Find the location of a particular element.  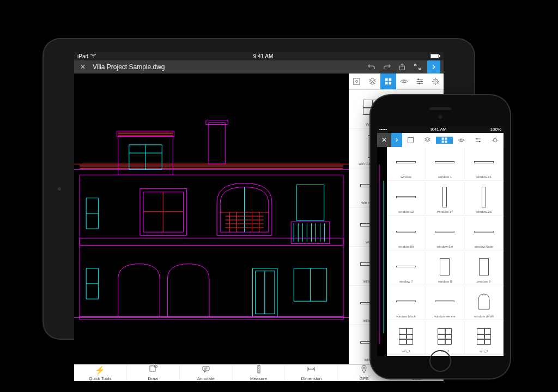

share-icon is located at coordinates (402, 67).